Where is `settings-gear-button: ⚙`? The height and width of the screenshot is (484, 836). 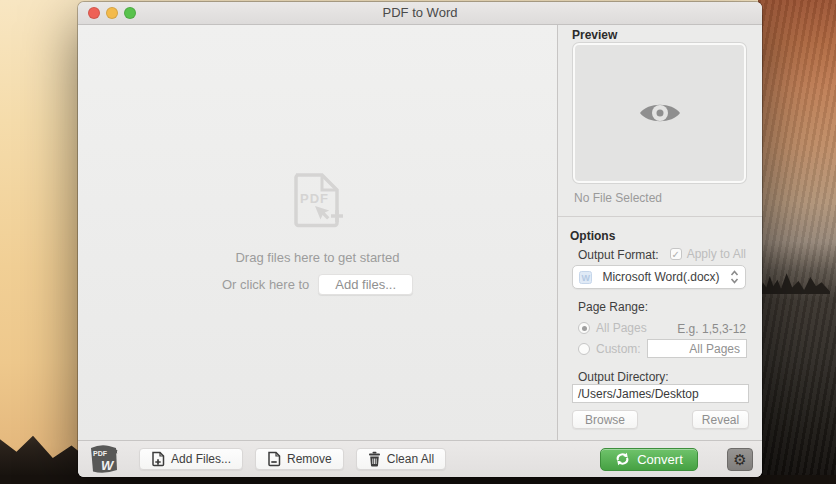 settings-gear-button: ⚙ is located at coordinates (740, 460).